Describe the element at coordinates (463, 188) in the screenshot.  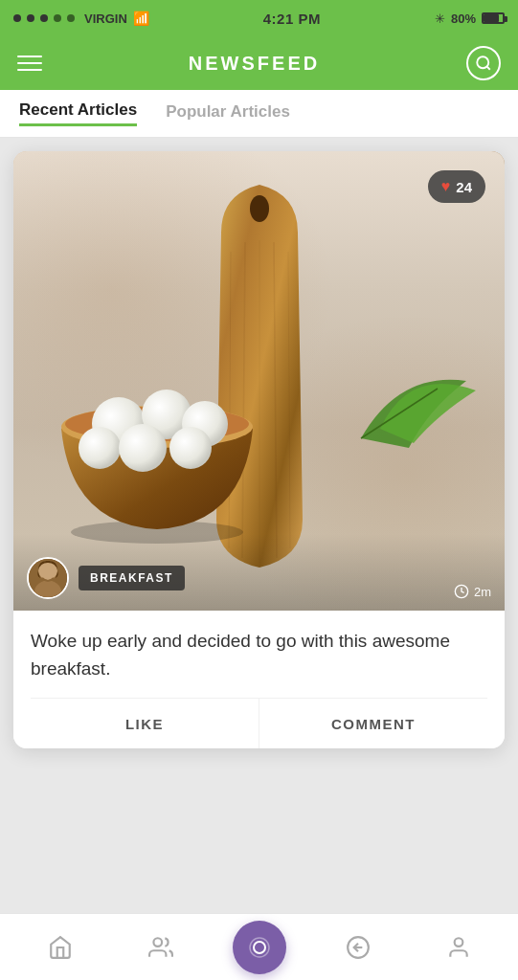
I see `like-count: 24` at that location.